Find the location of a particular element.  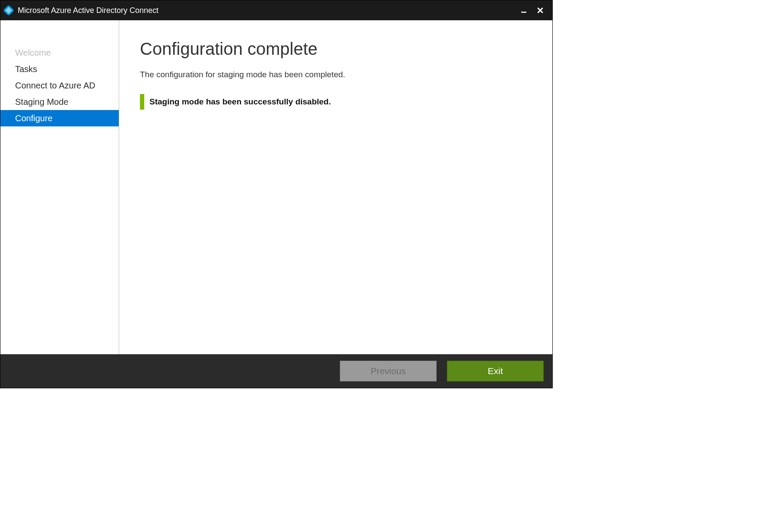

page-heading: Configuration complete is located at coordinates (336, 49).